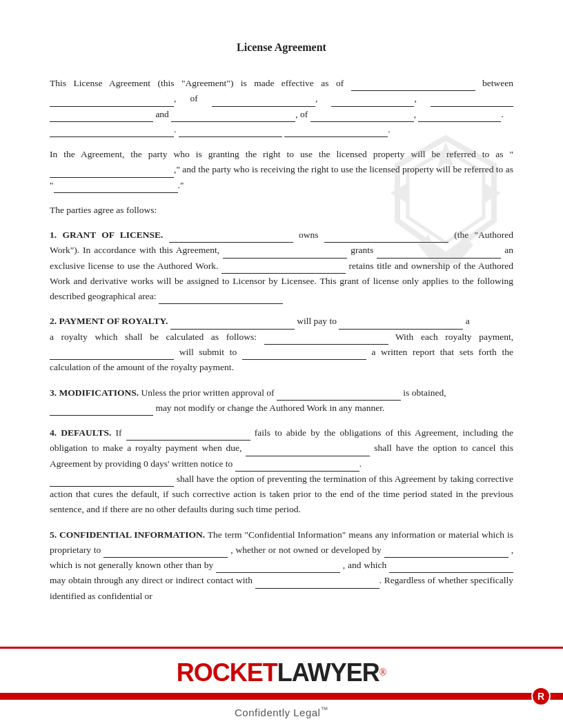  I want to click on section-4-title: 4. DEFAULTS., so click(80, 433).